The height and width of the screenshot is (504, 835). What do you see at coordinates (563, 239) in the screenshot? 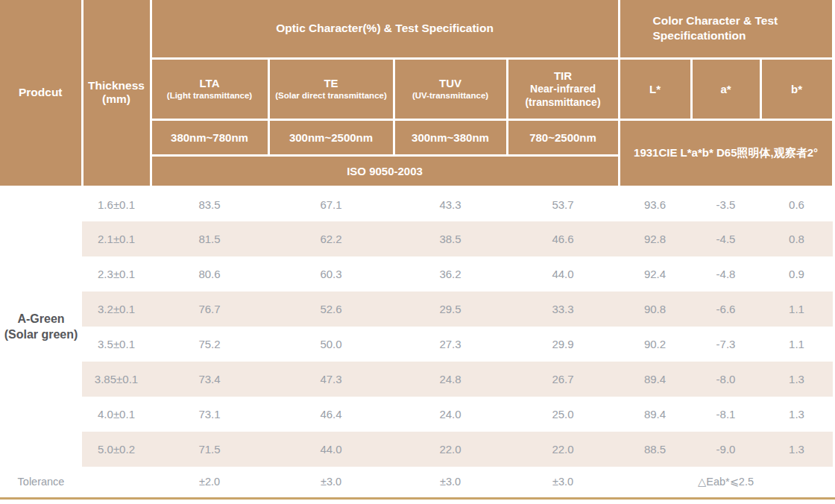
I see `tir-value-cell: 46.6` at bounding box center [563, 239].